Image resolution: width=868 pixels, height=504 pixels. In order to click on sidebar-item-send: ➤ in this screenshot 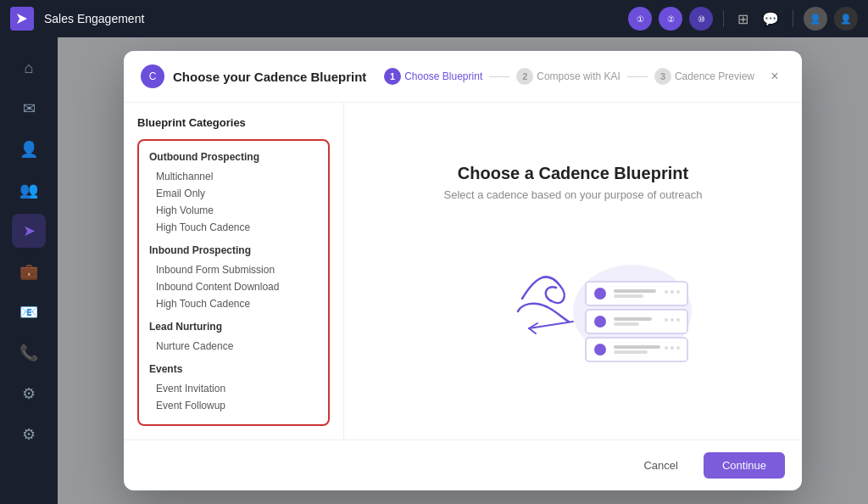, I will do `click(29, 231)`.